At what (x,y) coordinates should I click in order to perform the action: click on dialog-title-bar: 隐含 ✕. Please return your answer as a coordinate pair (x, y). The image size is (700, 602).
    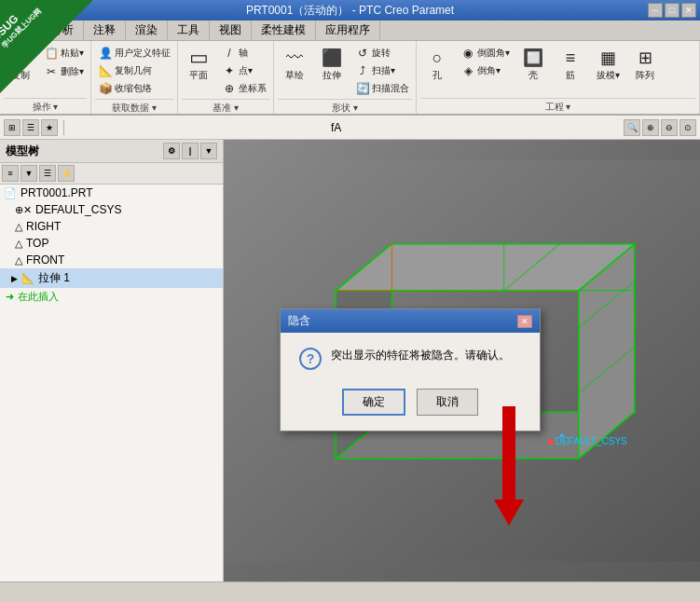
    Looking at the image, I should click on (410, 321).